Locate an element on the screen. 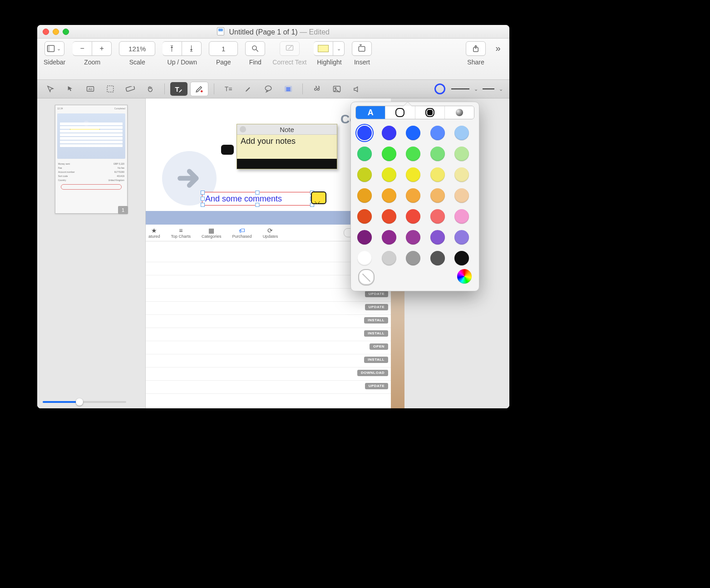  tab-purchased: 🏷Purchased is located at coordinates (242, 233).